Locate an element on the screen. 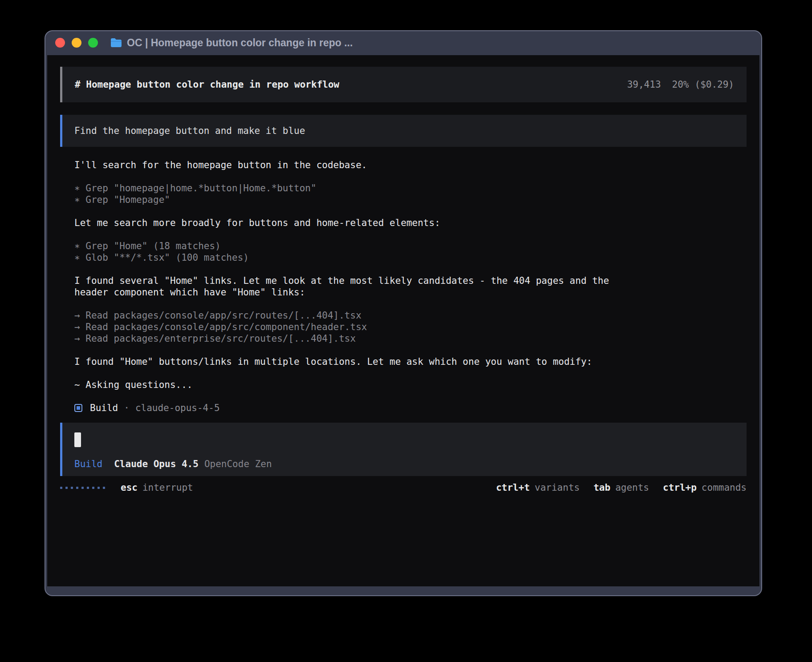 Image resolution: width=812 pixels, height=662 pixels. provider-name: OpenCode Zen is located at coordinates (238, 464).